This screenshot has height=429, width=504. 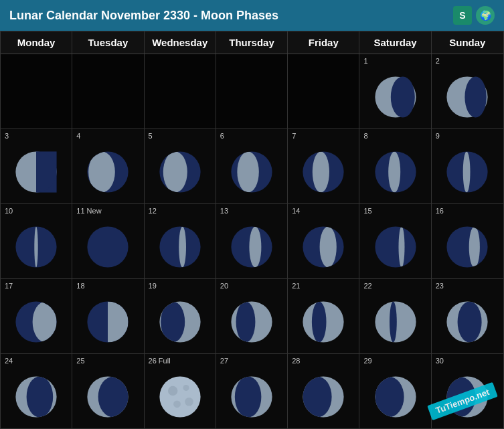 What do you see at coordinates (222, 137) in the screenshot?
I see `day-number: 6` at bounding box center [222, 137].